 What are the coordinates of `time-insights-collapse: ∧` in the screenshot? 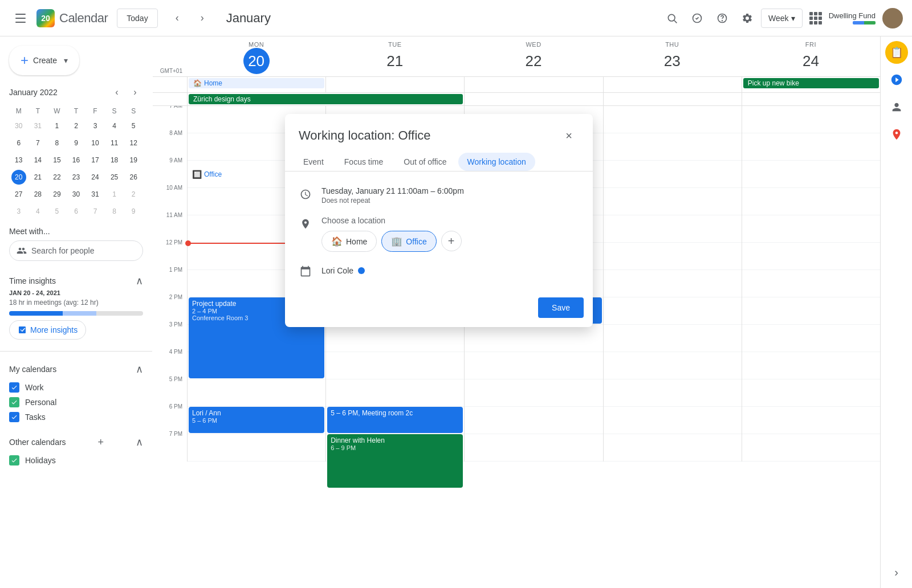 It's located at (139, 281).